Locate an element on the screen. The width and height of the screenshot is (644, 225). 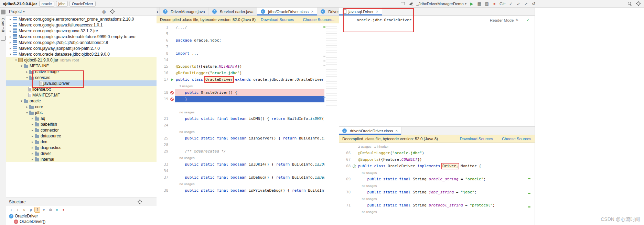
tree-item-native-image: ▸native-image is located at coordinates (81, 71).